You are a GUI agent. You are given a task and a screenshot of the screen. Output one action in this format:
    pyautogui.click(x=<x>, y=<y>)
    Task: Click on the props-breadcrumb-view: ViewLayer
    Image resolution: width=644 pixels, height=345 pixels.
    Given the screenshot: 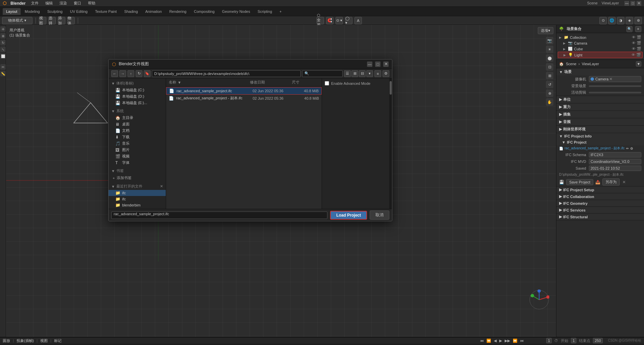 What is the action you would take?
    pyautogui.click(x=591, y=64)
    